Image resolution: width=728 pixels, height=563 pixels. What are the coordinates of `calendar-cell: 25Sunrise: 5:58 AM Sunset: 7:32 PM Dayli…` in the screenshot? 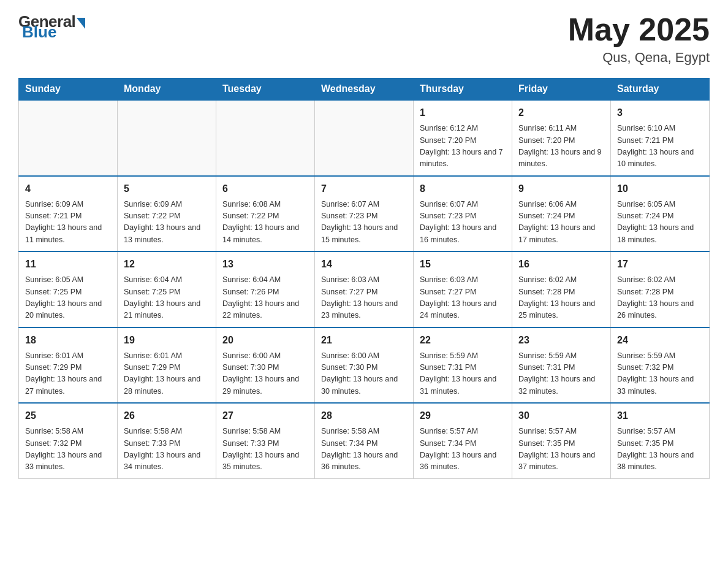 It's located at (69, 440).